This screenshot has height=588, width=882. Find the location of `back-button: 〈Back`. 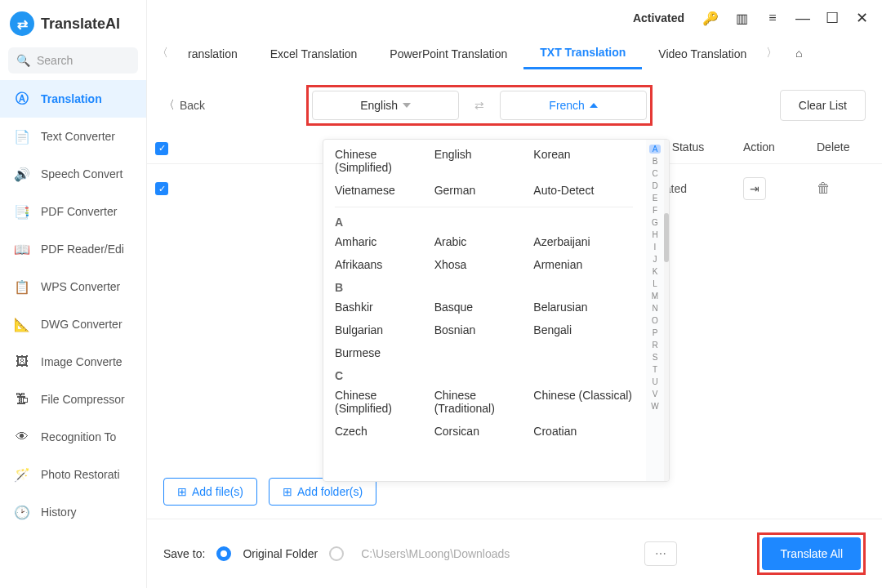

back-button: 〈Back is located at coordinates (185, 105).